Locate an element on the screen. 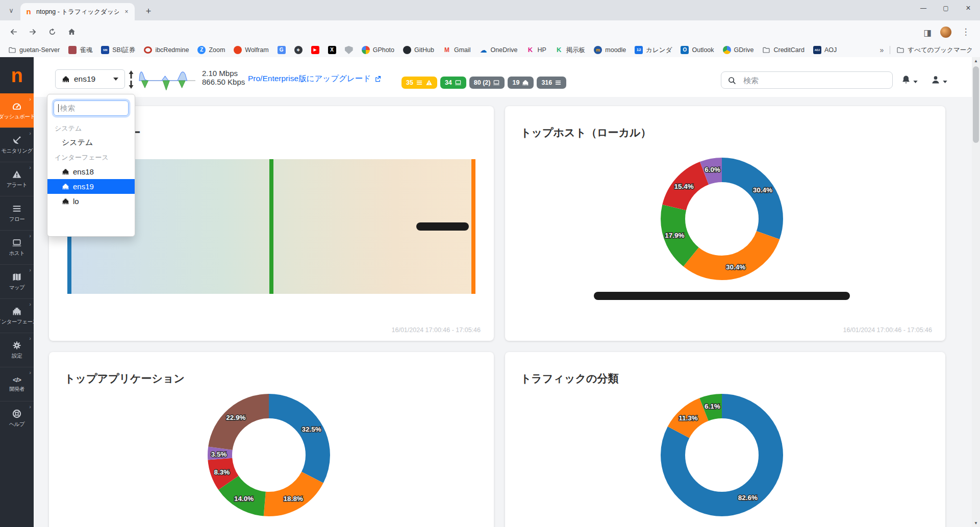 The width and height of the screenshot is (980, 527). ethernet-icon is located at coordinates (65, 171).